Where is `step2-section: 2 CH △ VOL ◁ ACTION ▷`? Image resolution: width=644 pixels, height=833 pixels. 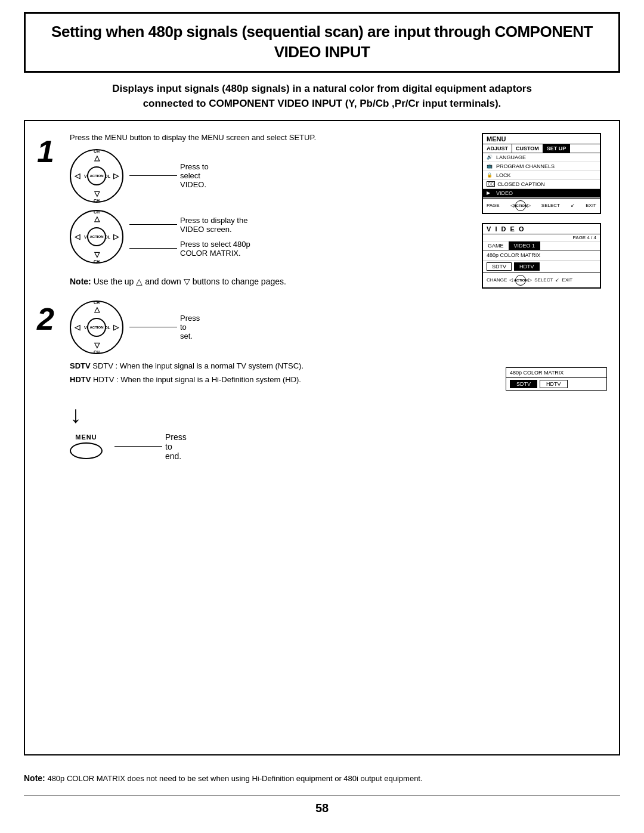 step2-section: 2 CH △ VOL ◁ ACTION ▷ is located at coordinates (322, 346).